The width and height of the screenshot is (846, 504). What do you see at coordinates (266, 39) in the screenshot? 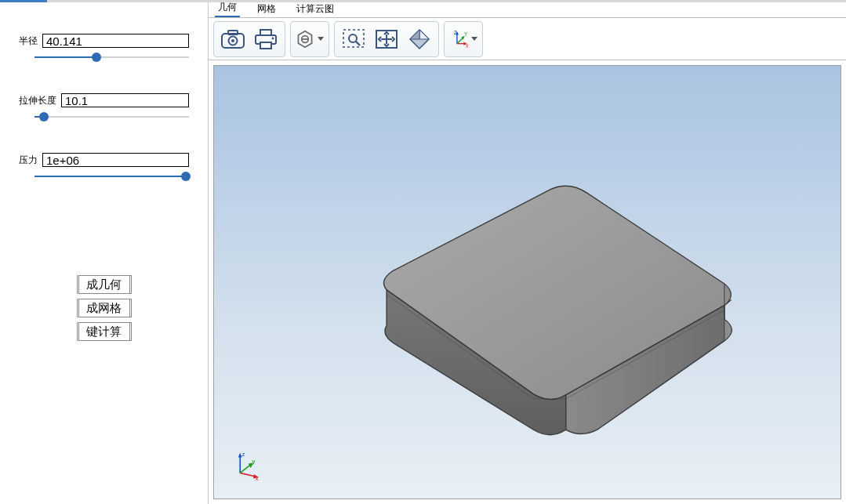
I see `print-button` at bounding box center [266, 39].